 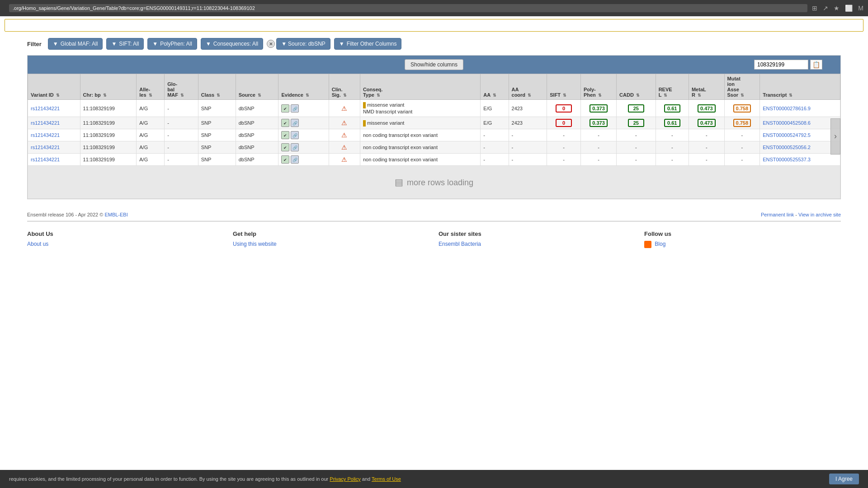 What do you see at coordinates (420, 108) in the screenshot?
I see `conseq-type-cell: missense variantNMD transcript variant` at bounding box center [420, 108].